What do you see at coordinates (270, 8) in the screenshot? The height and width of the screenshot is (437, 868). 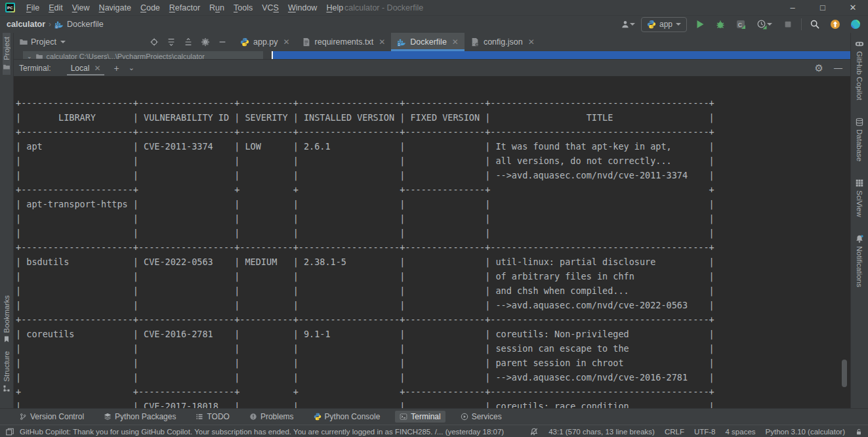 I see `menu-item-vcs: VCS` at bounding box center [270, 8].